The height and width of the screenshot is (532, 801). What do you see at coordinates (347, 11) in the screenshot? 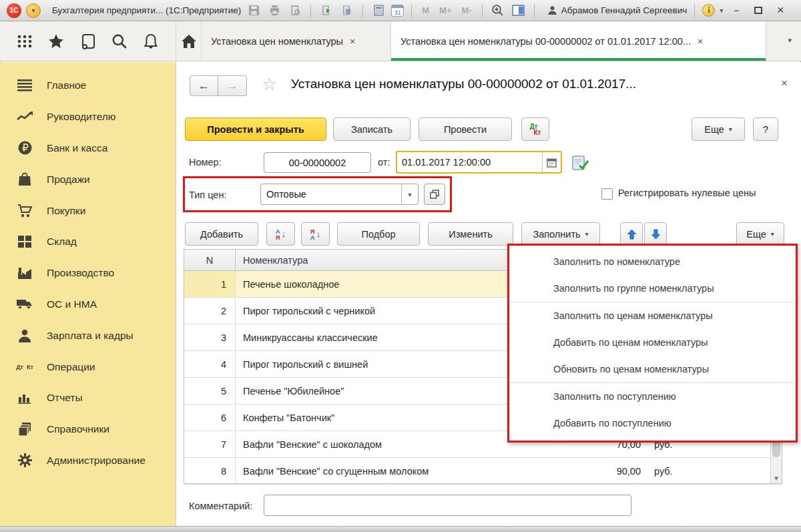
I see `send-file-icon` at bounding box center [347, 11].